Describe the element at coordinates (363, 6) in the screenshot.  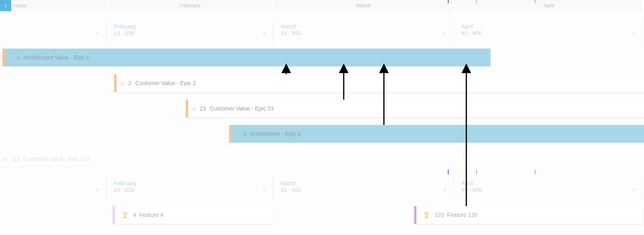
I see `month-label: March` at that location.